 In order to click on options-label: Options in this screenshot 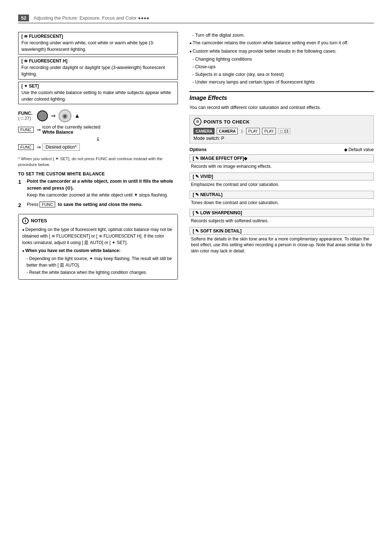, I will do `click(198, 150)`.